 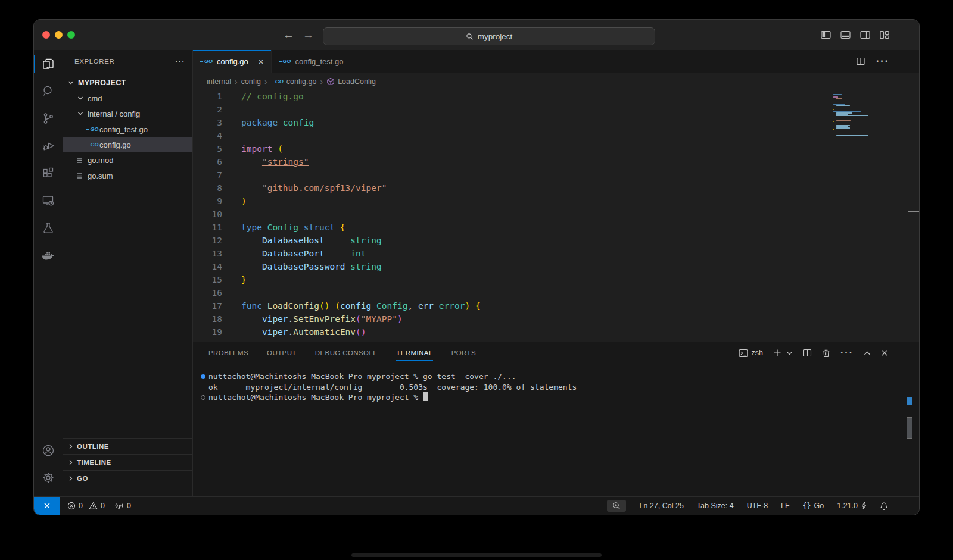 What do you see at coordinates (556, 123) in the screenshot?
I see `code-line-3: 3package config` at bounding box center [556, 123].